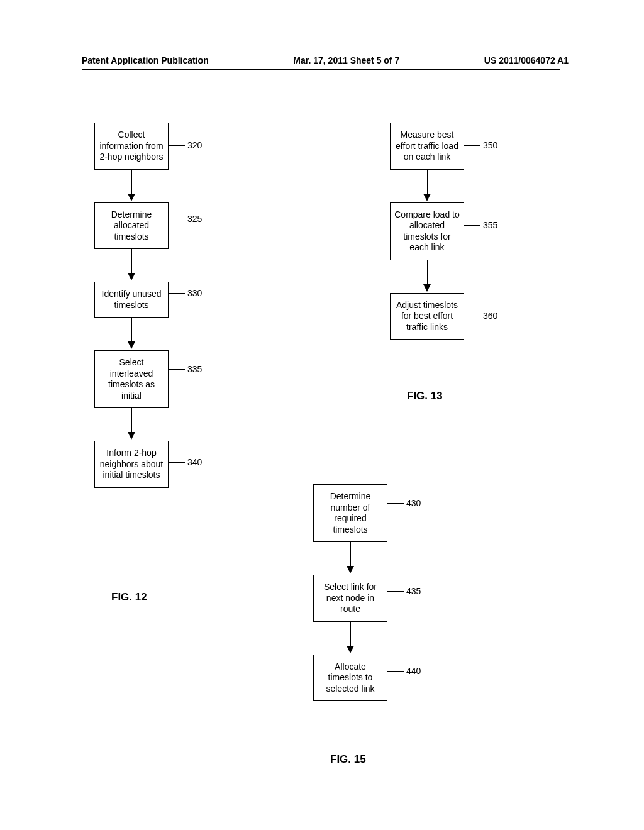 Image resolution: width=644 pixels, height=830 pixels. Describe the element at coordinates (346, 60) in the screenshot. I see `header-center: Mar. 17, 2011 Sheet 5 of 7` at that location.